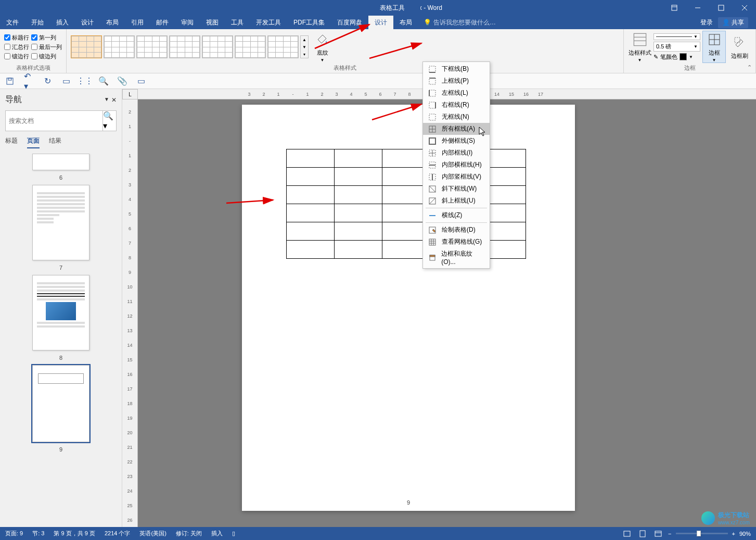 The height and width of the screenshot is (540, 756). I want to click on tab-mailings: 邮件, so click(162, 22).